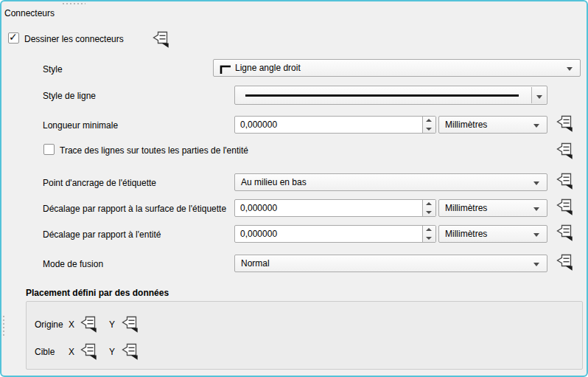 This screenshot has width=588, height=377. Describe the element at coordinates (4, 325) in the screenshot. I see `left-grip-dots` at that location.